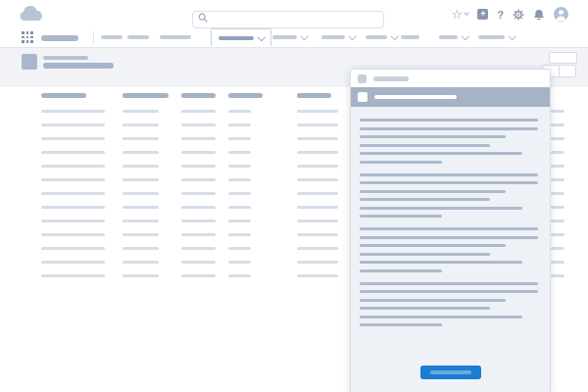 The width and height of the screenshot is (588, 392). Describe the element at coordinates (203, 18) in the screenshot. I see `search-icon` at that location.